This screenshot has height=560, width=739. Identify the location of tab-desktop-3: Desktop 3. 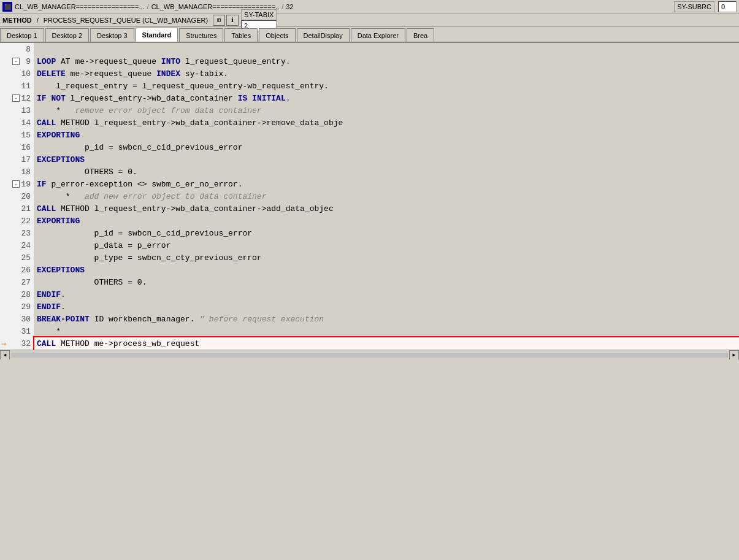
(112, 35).